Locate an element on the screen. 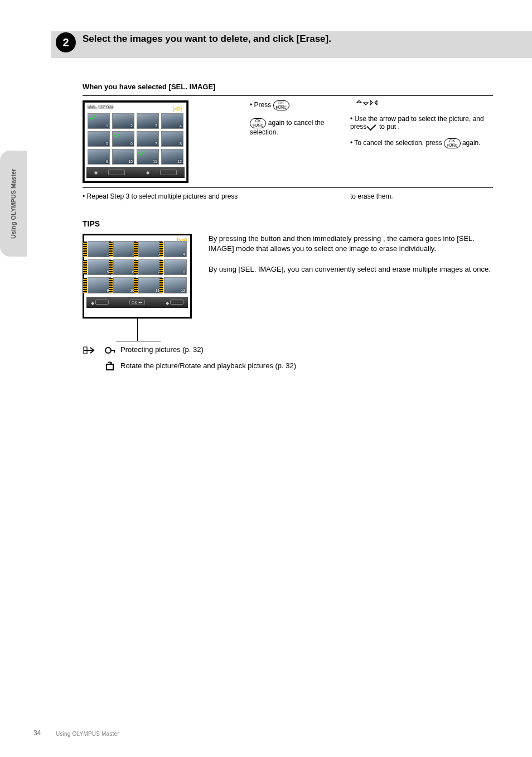  cs2-thumb-grid: 1 2 3 4 5 6 7 8 9 10 11 12 is located at coordinates (137, 266).